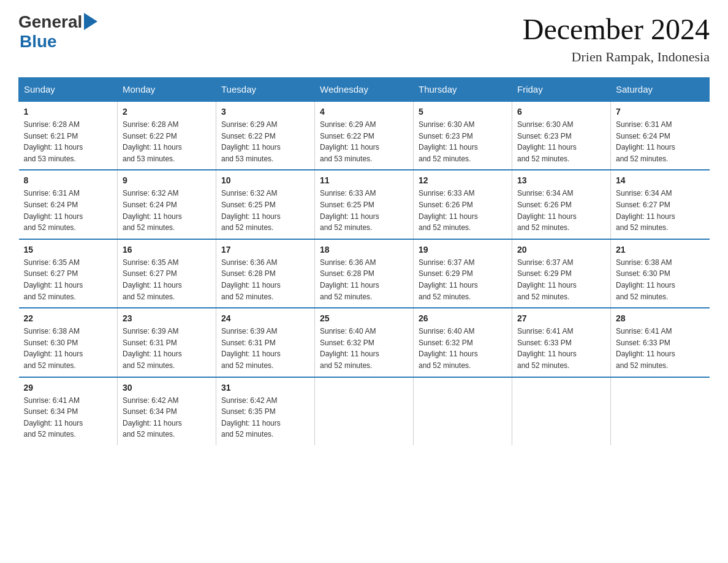 This screenshot has height=563, width=728. Describe the element at coordinates (463, 180) in the screenshot. I see `day-number: 12` at that location.